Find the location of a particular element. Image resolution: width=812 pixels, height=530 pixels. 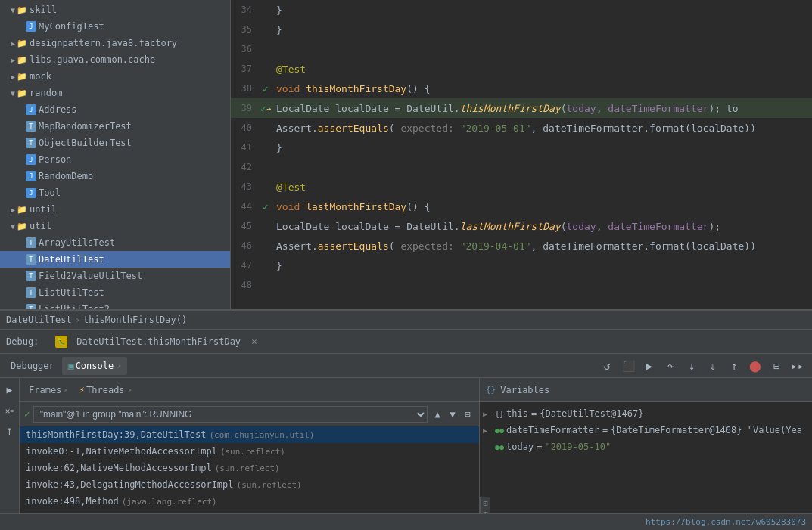

tree-item-MapRandomizerTest: TMapRandomizerTest is located at coordinates (115, 126).